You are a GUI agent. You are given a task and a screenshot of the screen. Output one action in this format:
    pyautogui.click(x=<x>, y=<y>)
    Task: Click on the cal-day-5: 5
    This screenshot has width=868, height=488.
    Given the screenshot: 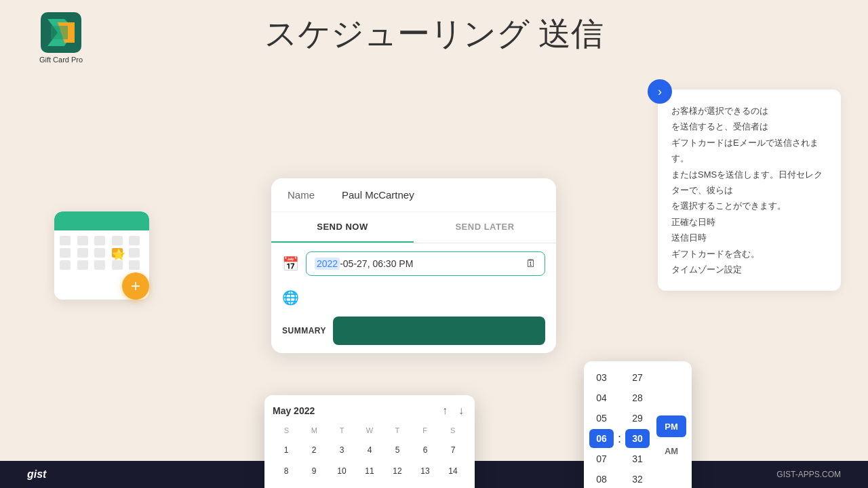 What is the action you would take?
    pyautogui.click(x=397, y=450)
    